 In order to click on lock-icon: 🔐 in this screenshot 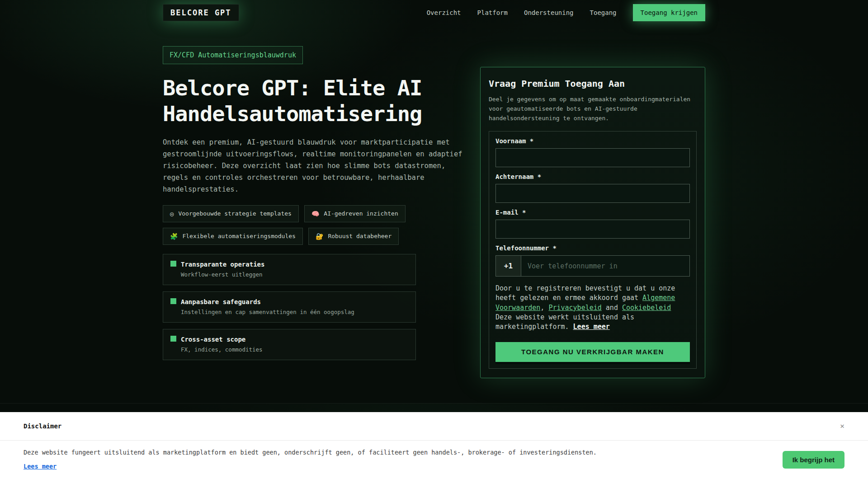, I will do `click(319, 236)`.